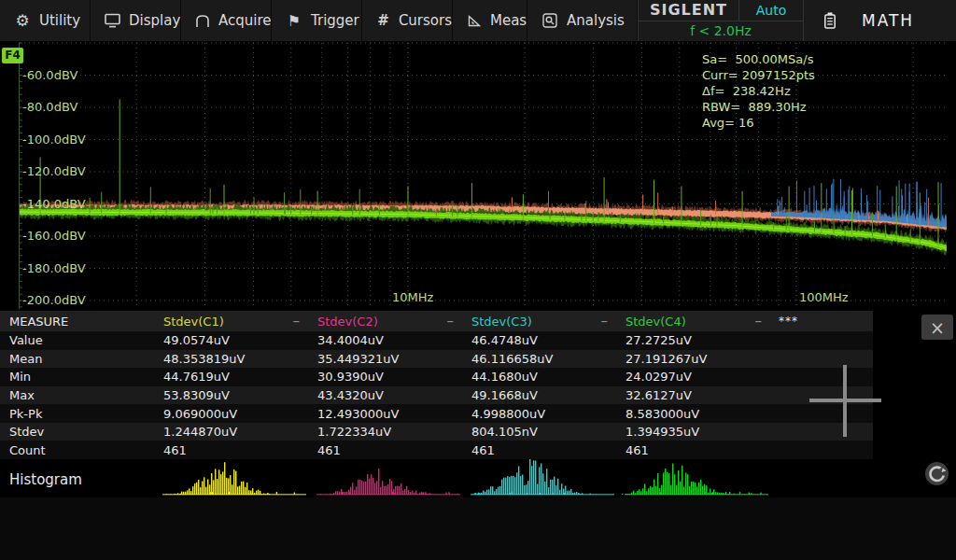 Image resolution: width=956 pixels, height=560 pixels. I want to click on measure-column-label: Stdev(C4), so click(655, 321).